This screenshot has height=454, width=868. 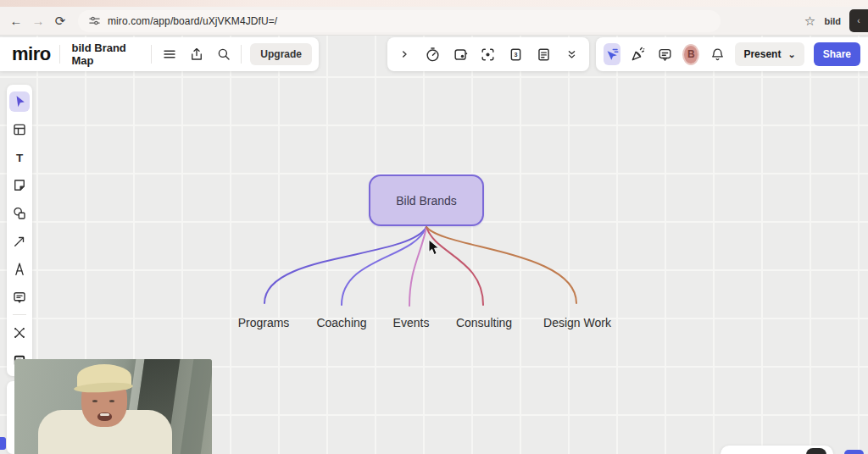 What do you see at coordinates (434, 3) in the screenshot?
I see `browser-tab-strip` at bounding box center [434, 3].